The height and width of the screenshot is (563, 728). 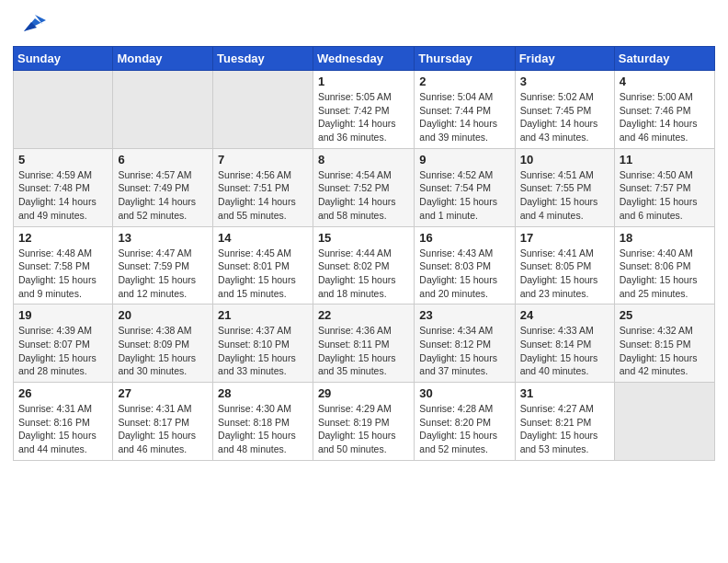 What do you see at coordinates (364, 351) in the screenshot?
I see `day-info: Sunrise: 4:36 AMSunset: 8:11 PMDaylight:…` at bounding box center [364, 351].